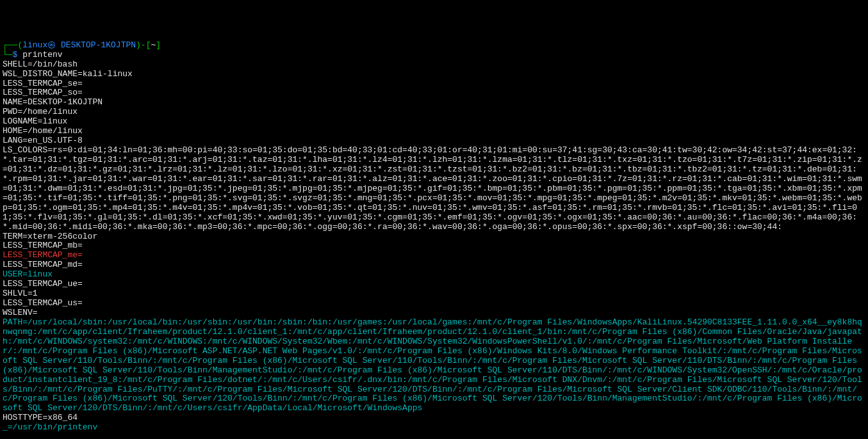 Image resolution: width=868 pixels, height=439 pixels. I want to click on env-wslenv: WSLENV=, so click(434, 314).